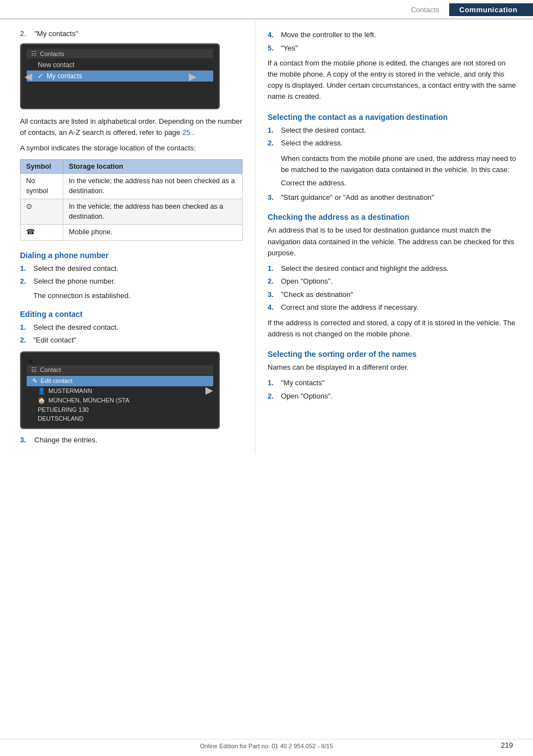 This screenshot has width=533, height=756. I want to click on contact-row-icon: 🏠, so click(42, 401).